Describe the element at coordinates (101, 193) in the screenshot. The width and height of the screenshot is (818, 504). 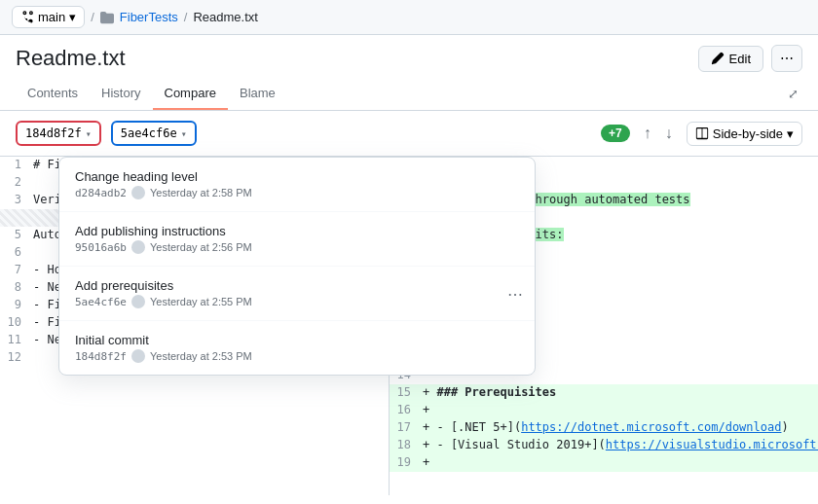
I see `item-hash: d284adb2` at that location.